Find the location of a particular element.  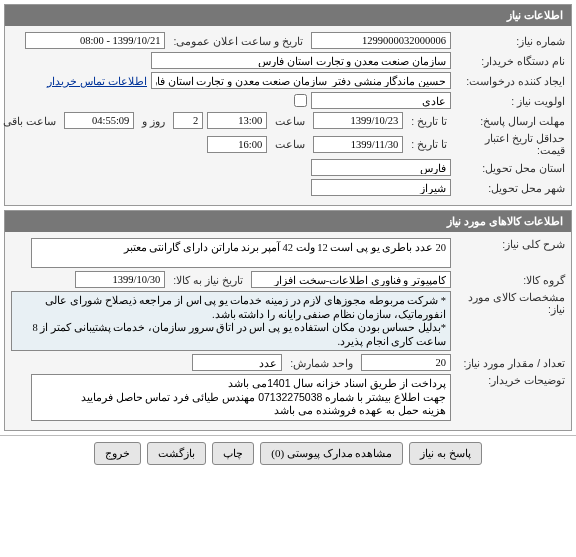

group-date-input is located at coordinates (120, 280).